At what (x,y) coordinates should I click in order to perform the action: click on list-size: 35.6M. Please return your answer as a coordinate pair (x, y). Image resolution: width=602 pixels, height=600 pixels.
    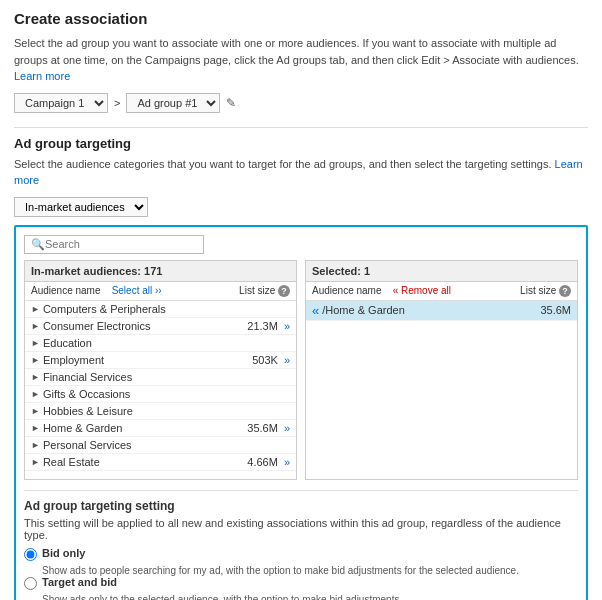
    Looking at the image, I should click on (260, 428).